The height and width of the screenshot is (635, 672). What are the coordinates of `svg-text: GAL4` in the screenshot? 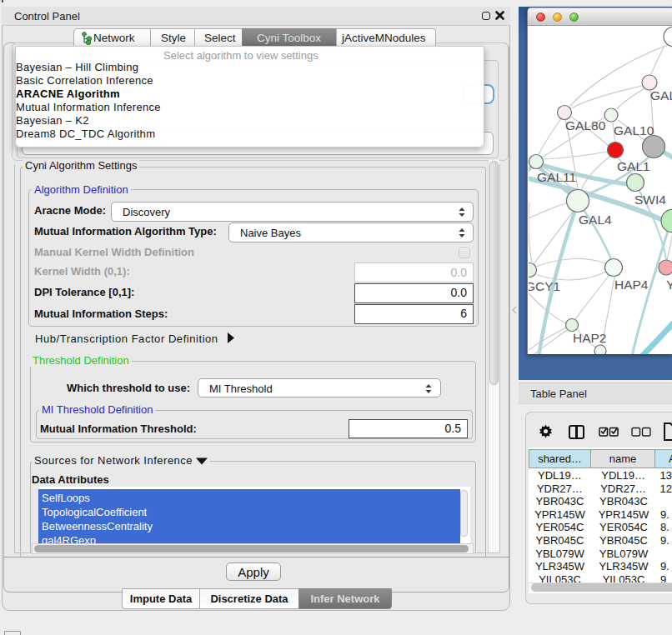 It's located at (595, 220).